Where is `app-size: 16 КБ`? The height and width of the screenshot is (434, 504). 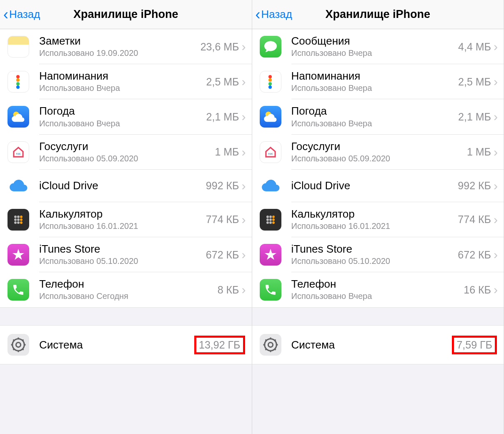 app-size: 16 КБ is located at coordinates (477, 290).